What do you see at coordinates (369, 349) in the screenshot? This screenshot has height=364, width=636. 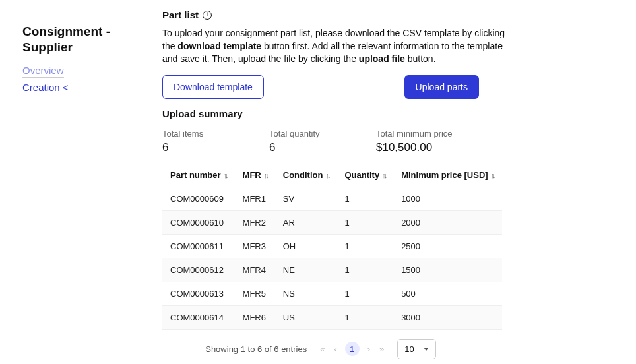 I see `pager-next-icon: ›` at bounding box center [369, 349].